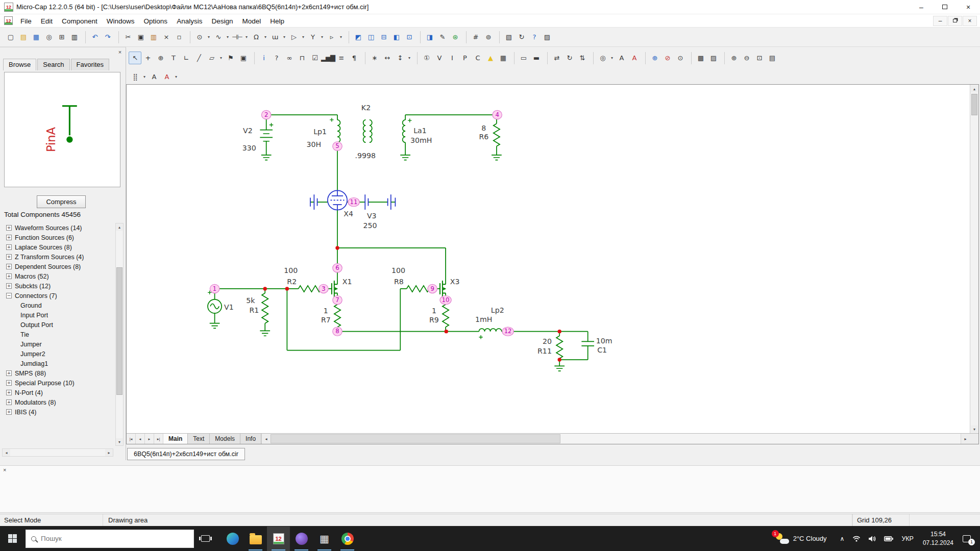 Image resolution: width=980 pixels, height=551 pixels. I want to click on tree-item-special-purpose: + Special Purpose (10), so click(58, 383).